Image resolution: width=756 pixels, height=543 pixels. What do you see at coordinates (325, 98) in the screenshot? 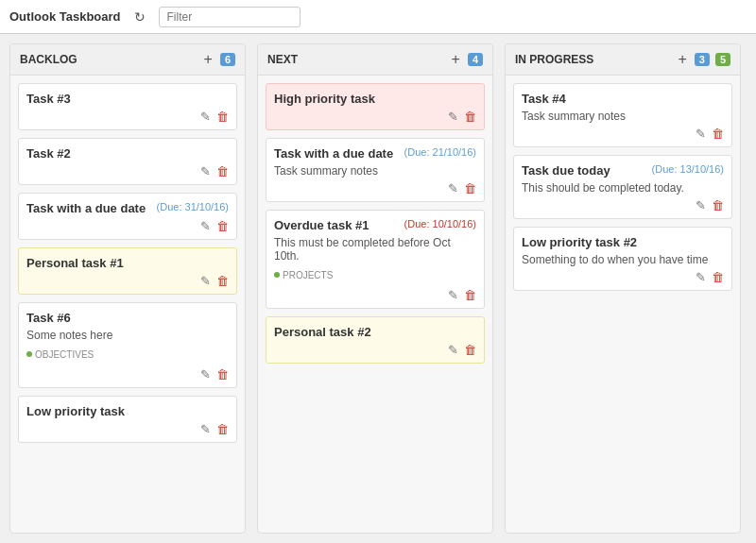
I see `card-title: High priority task` at bounding box center [325, 98].